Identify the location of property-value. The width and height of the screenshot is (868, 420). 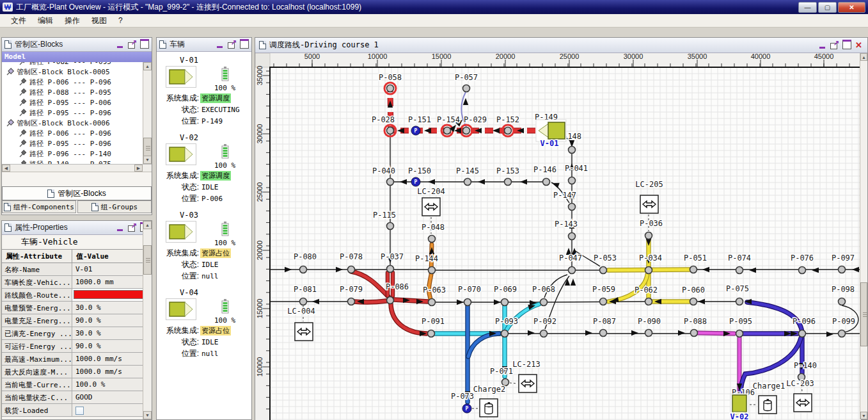
(112, 410).